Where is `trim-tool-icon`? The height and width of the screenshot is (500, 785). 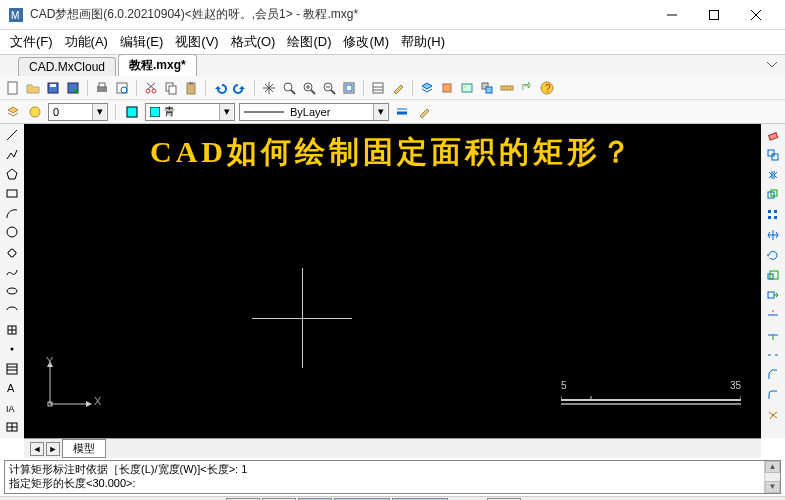
trim-tool-icon is located at coordinates (773, 315).